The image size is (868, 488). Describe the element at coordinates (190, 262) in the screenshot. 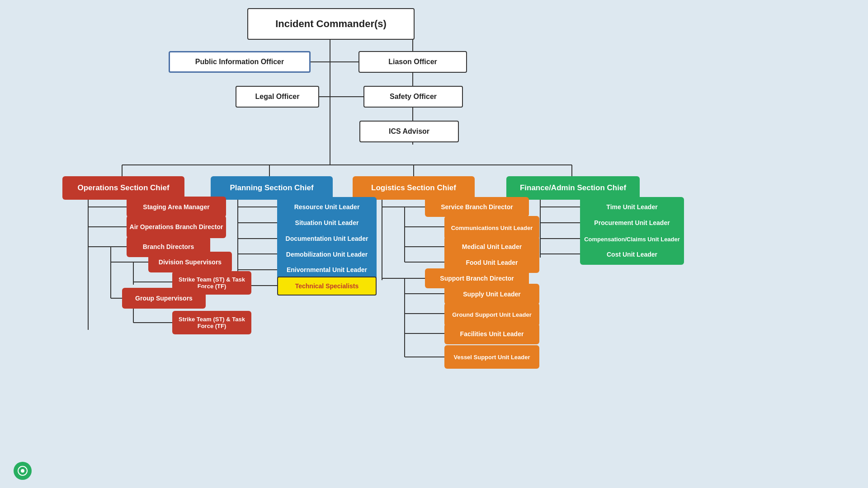

I see `division-supervisors-box: Division Supervisors` at that location.